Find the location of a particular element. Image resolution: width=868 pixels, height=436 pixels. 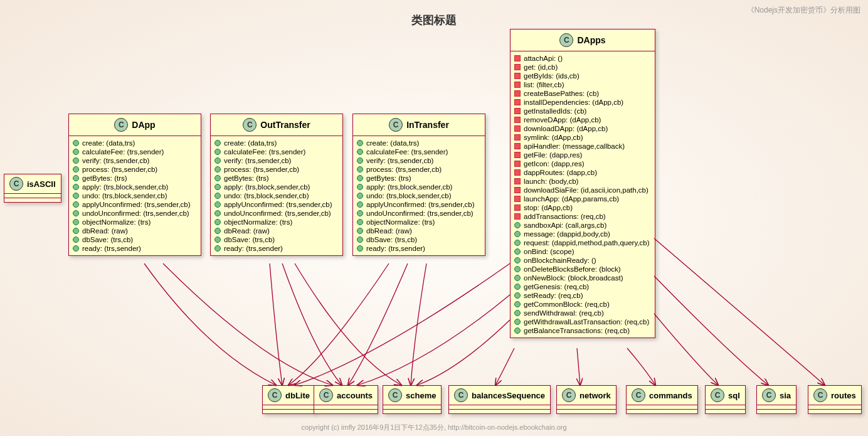

class-isASCII: CisASCII is located at coordinates (33, 188).